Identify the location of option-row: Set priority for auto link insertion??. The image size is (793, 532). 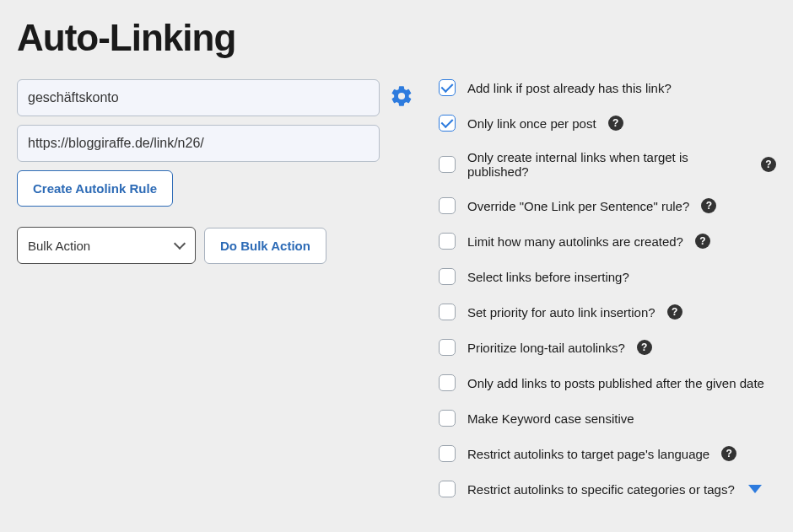
(607, 312).